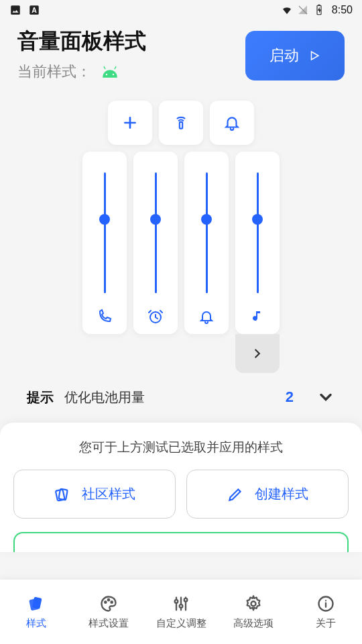 The image size is (362, 644). I want to click on svg-text: A, so click(34, 10).